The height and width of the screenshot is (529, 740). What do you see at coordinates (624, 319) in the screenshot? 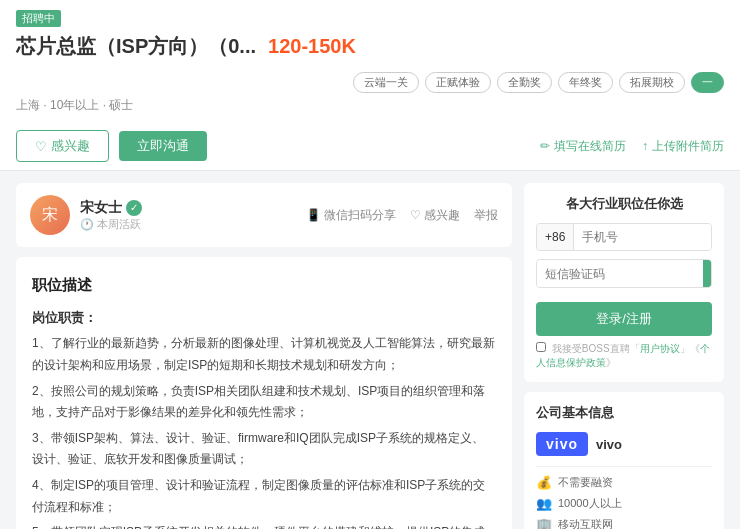
I see `login-button: 登录/注册` at bounding box center [624, 319].